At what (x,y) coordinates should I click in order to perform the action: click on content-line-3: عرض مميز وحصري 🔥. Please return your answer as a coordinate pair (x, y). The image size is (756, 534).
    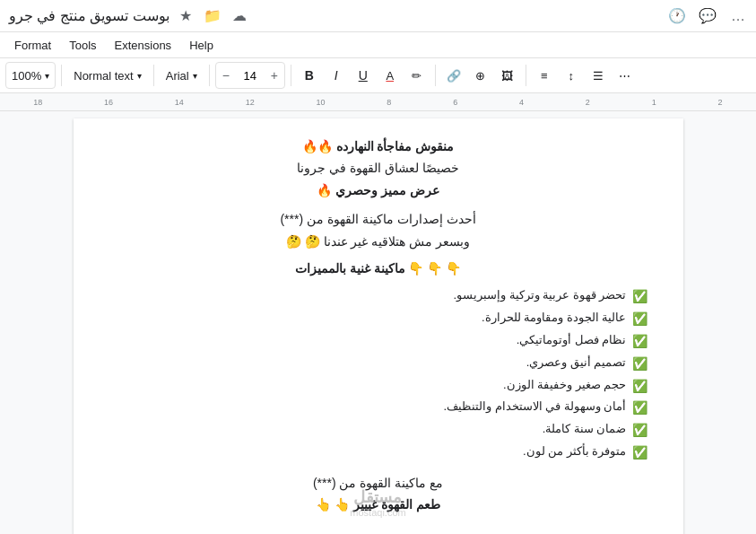
    Looking at the image, I should click on (378, 190).